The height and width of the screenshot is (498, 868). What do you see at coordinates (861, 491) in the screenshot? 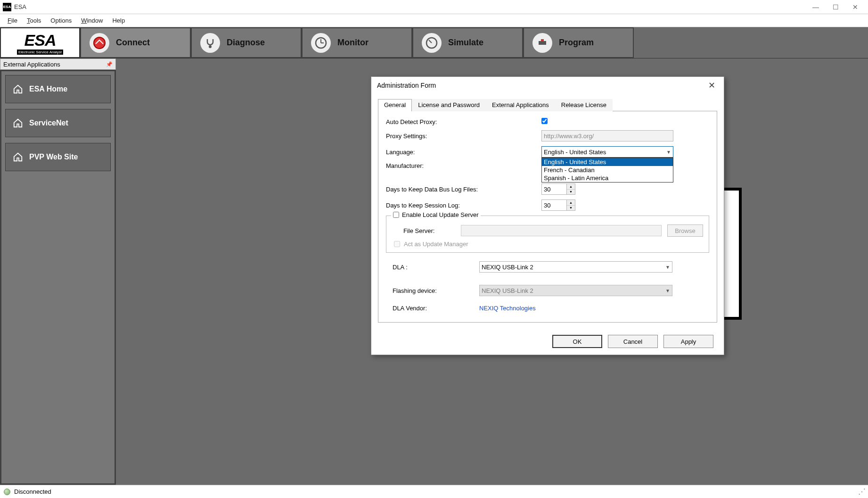
I see `resize-grip-icon: ⋰` at bounding box center [861, 491].